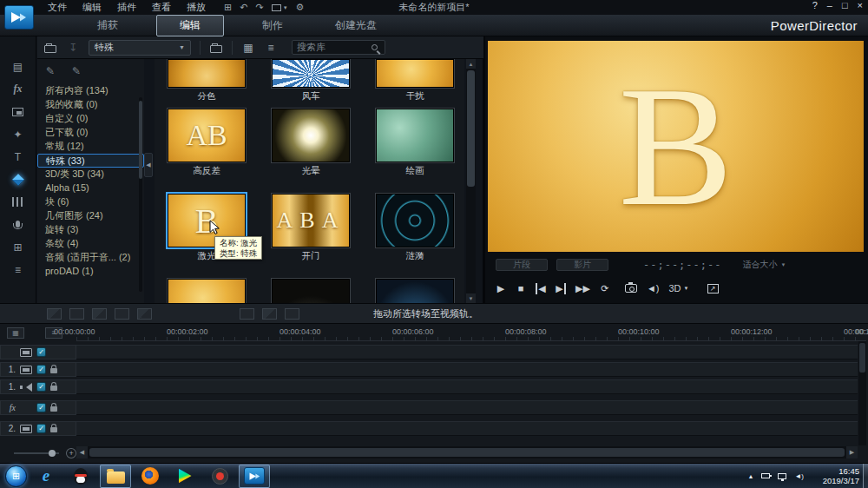 The width and height of the screenshot is (868, 488). What do you see at coordinates (259, 7) in the screenshot?
I see `redo-icon: ↷` at bounding box center [259, 7].